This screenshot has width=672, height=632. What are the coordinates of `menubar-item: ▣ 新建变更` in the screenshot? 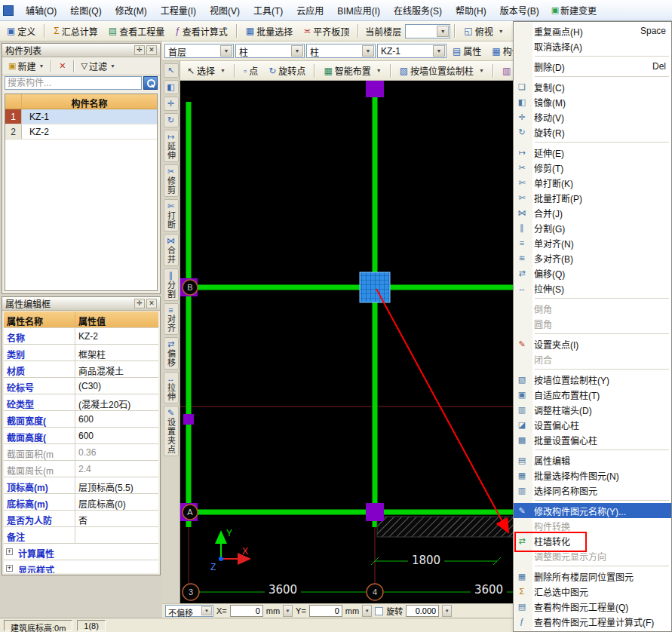 It's located at (574, 11).